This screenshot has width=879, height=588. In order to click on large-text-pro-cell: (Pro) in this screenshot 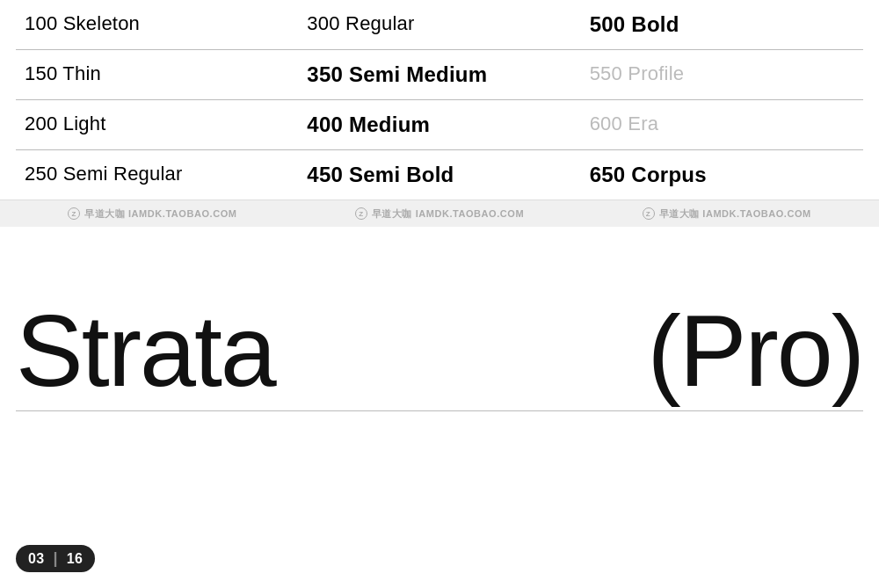, I will do `click(723, 323)`.